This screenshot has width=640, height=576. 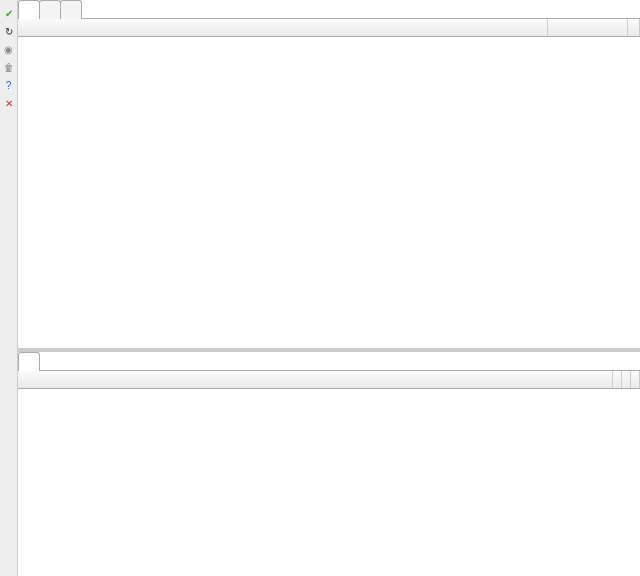 I want to click on dcol-object, so click(x=316, y=380).